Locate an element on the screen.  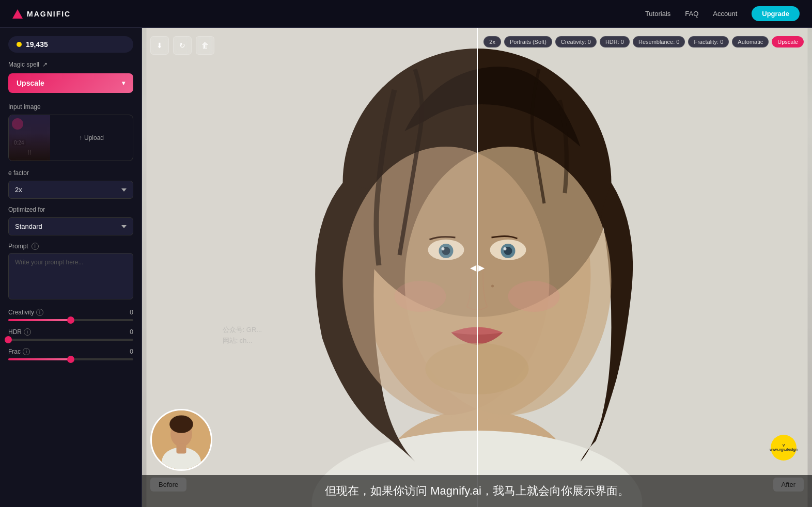
creativity-value: 0 is located at coordinates (131, 312).